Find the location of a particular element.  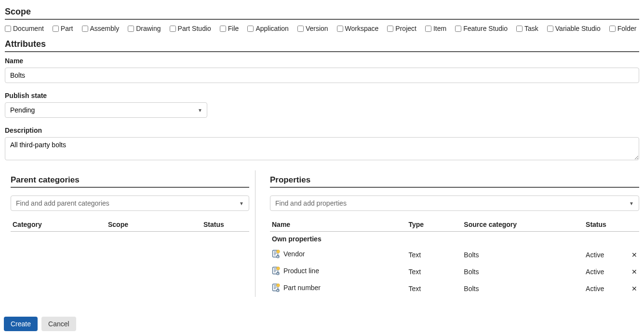

publish-state-label: Publish state is located at coordinates (322, 96).